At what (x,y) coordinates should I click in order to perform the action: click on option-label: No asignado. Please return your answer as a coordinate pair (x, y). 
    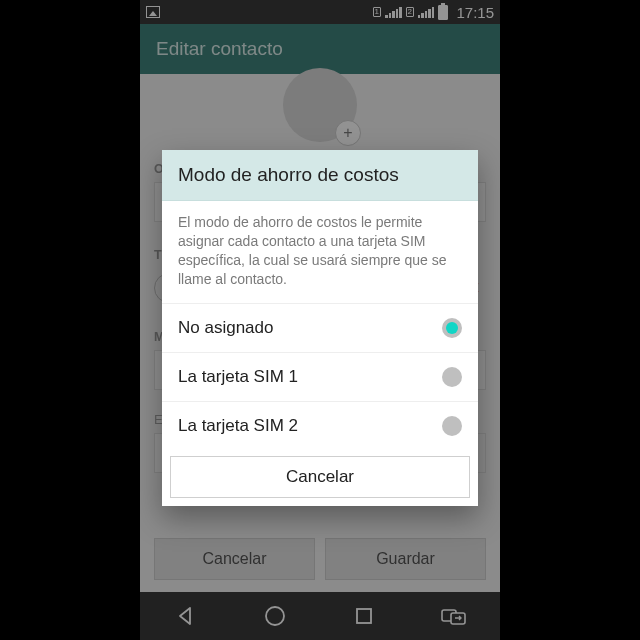
    Looking at the image, I should click on (226, 328).